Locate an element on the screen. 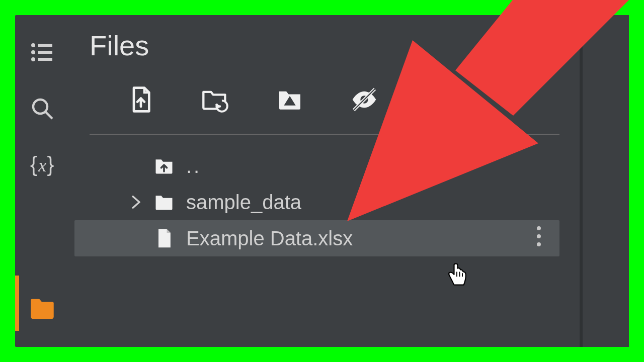 Image resolution: width=644 pixels, height=362 pixels. variables-icon: { x } is located at coordinates (42, 166).